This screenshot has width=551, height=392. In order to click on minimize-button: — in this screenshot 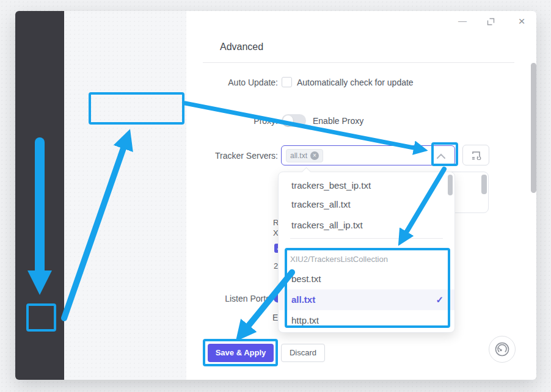, I will do `click(462, 21)`.